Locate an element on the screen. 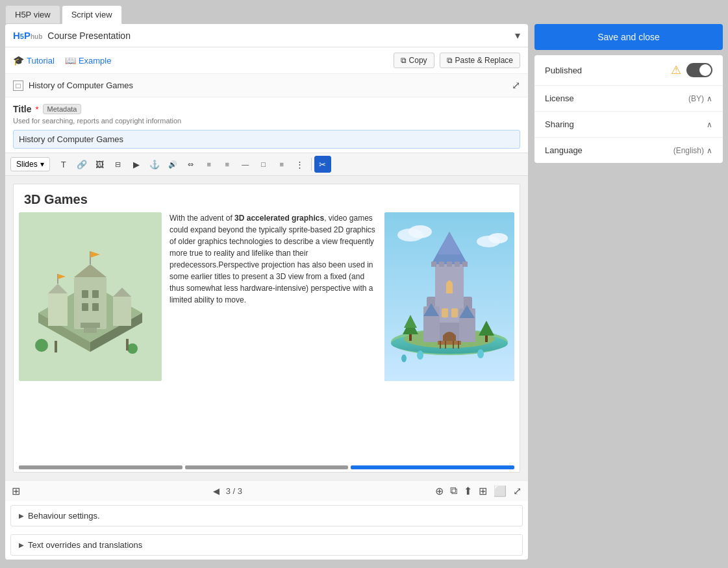 This screenshot has width=728, height=568. sharing-label: Sharing is located at coordinates (625, 125).